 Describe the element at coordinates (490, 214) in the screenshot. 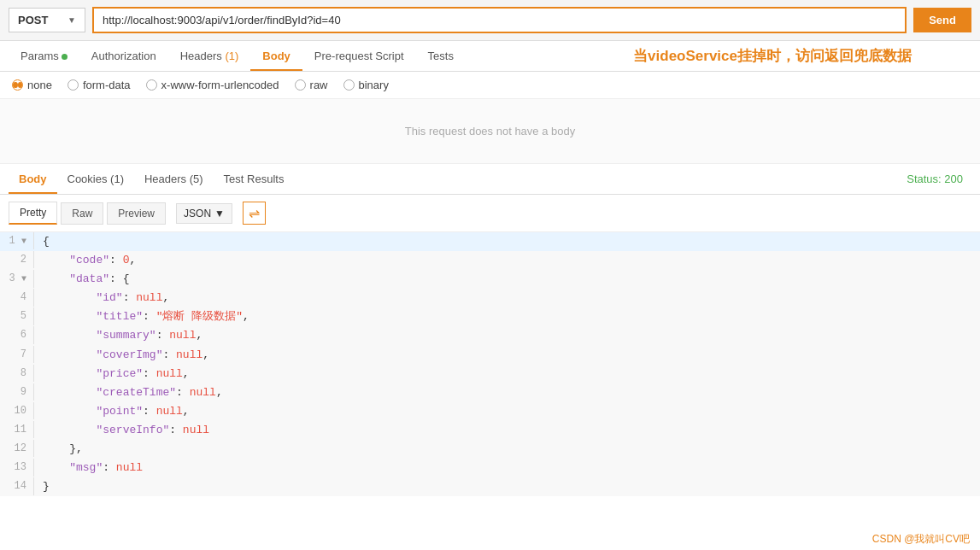

I see `format-bar: Pretty Raw Preview JSON ▼ ⇌` at that location.